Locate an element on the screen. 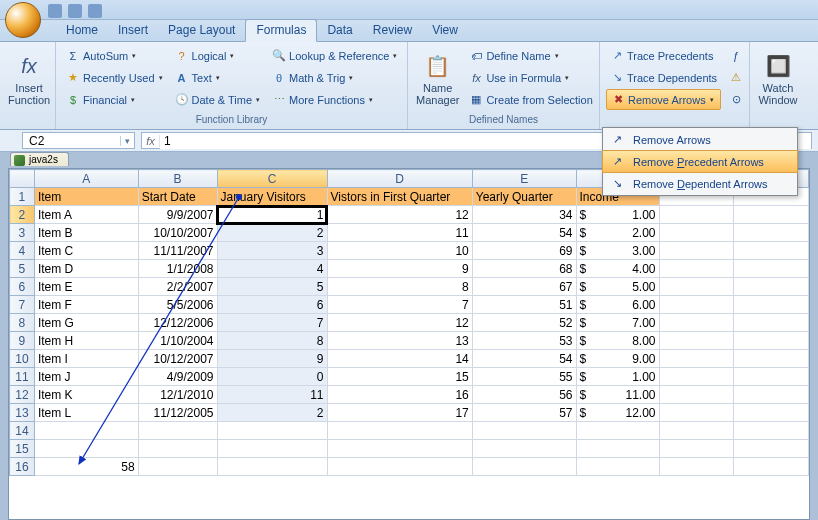 This screenshot has width=818, height=520. more-functions-button: ⋯More Functions▾ is located at coordinates (334, 100).